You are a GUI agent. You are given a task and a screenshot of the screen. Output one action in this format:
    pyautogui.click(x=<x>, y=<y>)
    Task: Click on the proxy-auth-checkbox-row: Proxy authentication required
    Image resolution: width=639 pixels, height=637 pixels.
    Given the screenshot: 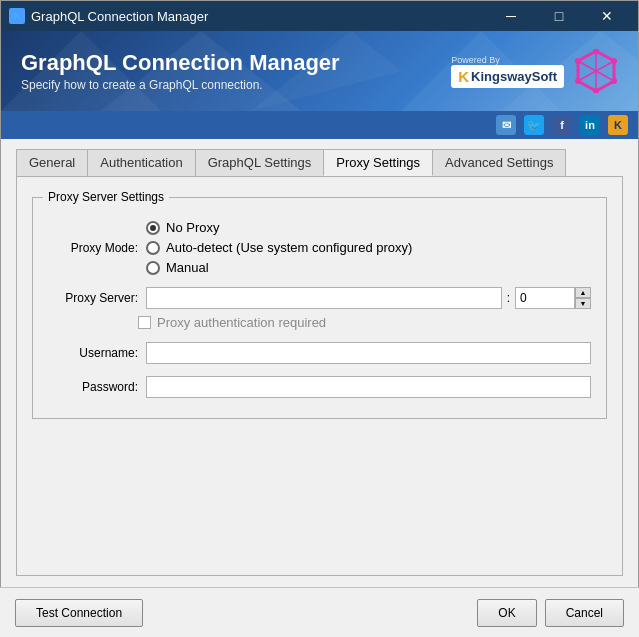 What is the action you would take?
    pyautogui.click(x=364, y=322)
    